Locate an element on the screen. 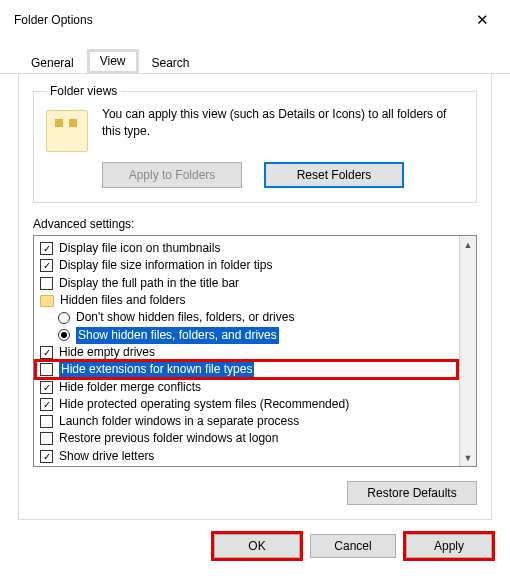 The width and height of the screenshot is (510, 586). advanced-item-label: Hide folder merge conflicts is located at coordinates (130, 388).